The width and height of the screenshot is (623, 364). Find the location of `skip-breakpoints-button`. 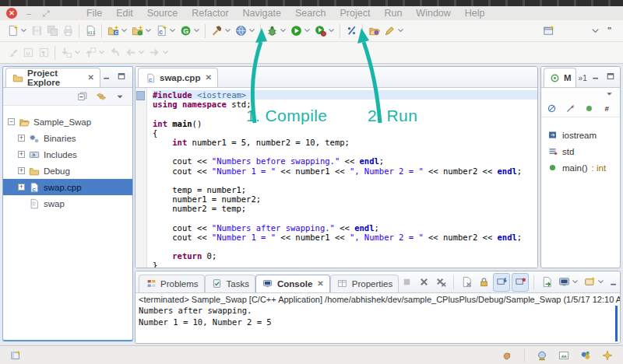

skip-breakpoints-button is located at coordinates (351, 31).